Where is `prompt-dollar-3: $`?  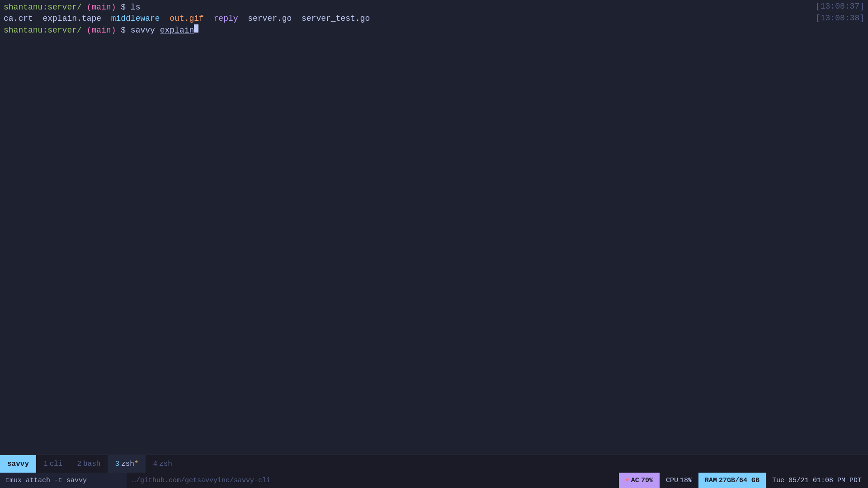
prompt-dollar-3: $ is located at coordinates (123, 31).